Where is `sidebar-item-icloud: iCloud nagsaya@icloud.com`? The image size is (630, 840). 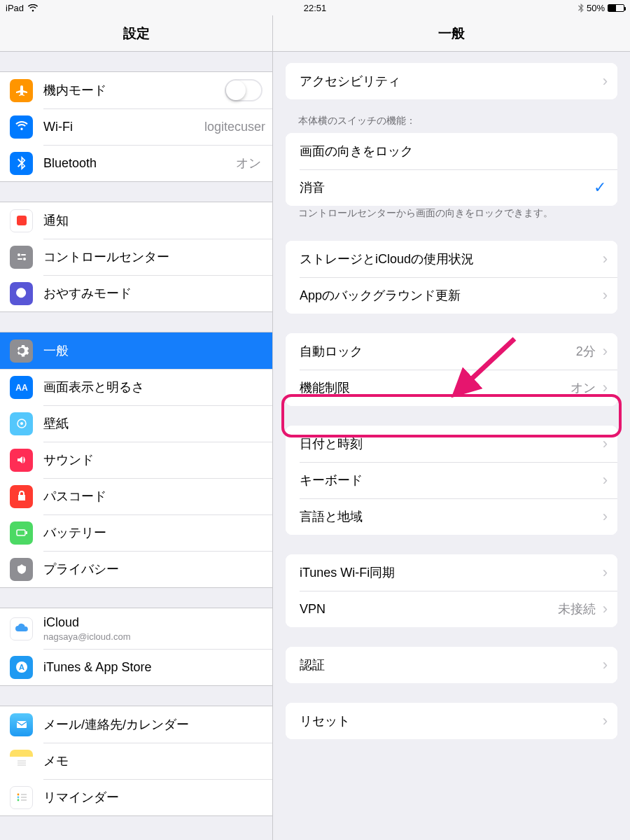 sidebar-item-icloud: iCloud nagsaya@icloud.com is located at coordinates (136, 629).